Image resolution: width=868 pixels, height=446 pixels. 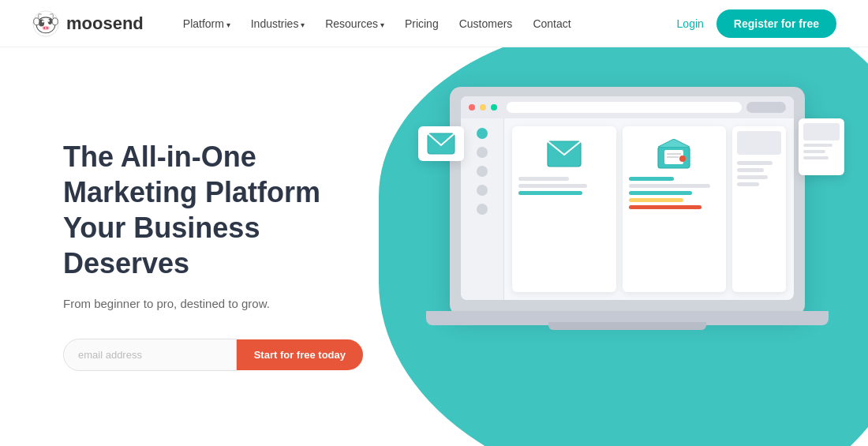 I want to click on doc-image, so click(x=759, y=143).